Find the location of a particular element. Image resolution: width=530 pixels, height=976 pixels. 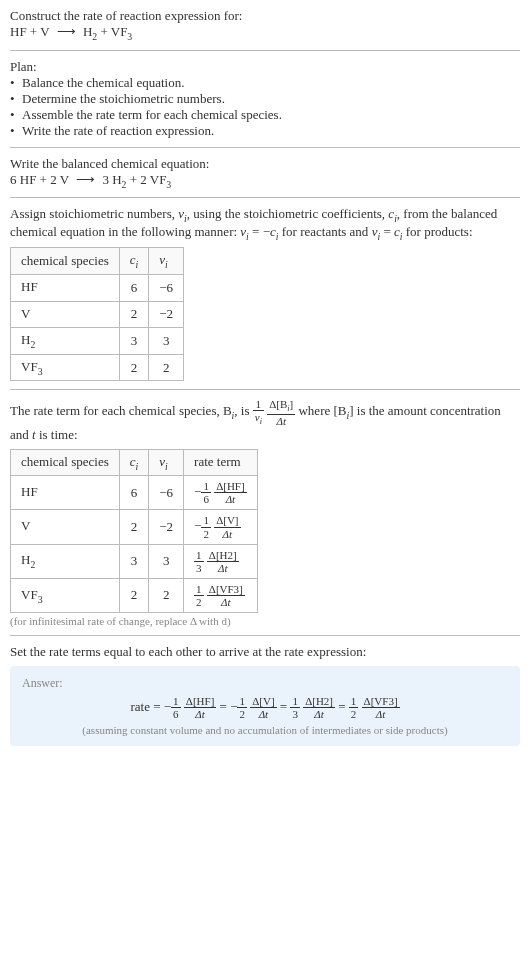

rate-word: rate = is located at coordinates (146, 706).